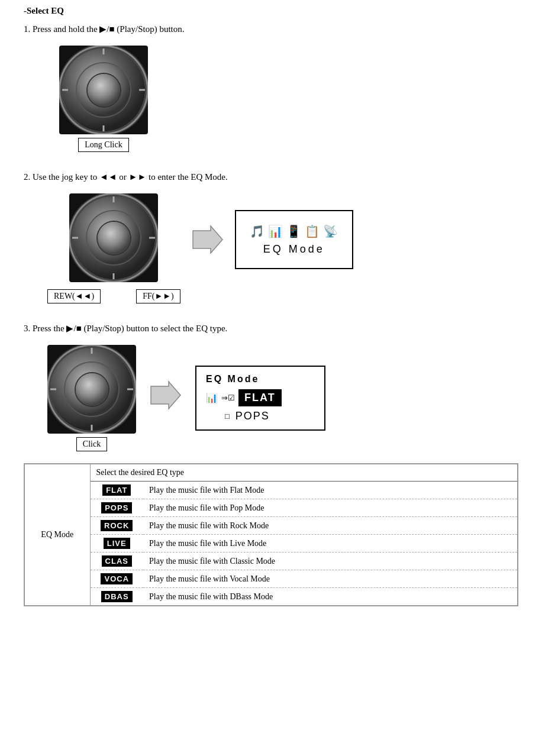 This screenshot has width=542, height=756. I want to click on jog-inner-ring, so click(104, 90).